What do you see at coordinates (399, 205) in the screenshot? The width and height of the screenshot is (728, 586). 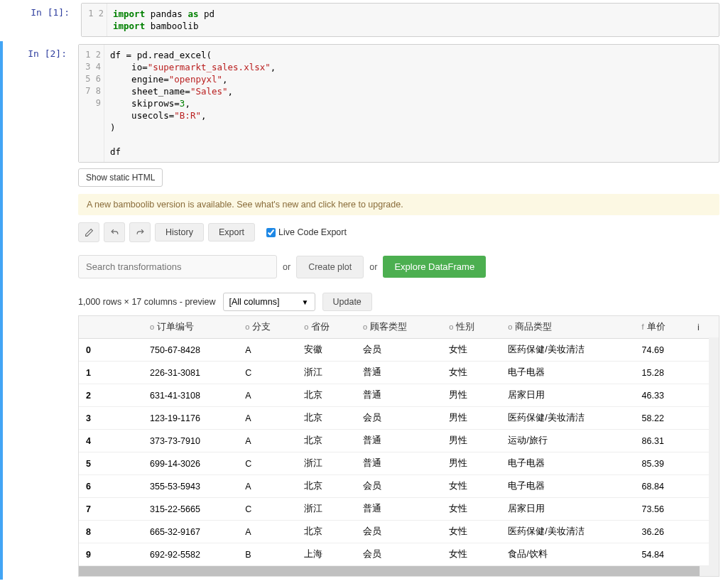 I see `upgrade-notice: A new bamboolib version is available. Se…` at bounding box center [399, 205].